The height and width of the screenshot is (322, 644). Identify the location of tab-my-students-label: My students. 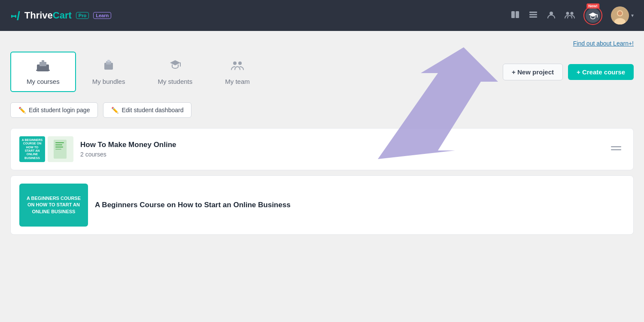
(175, 82).